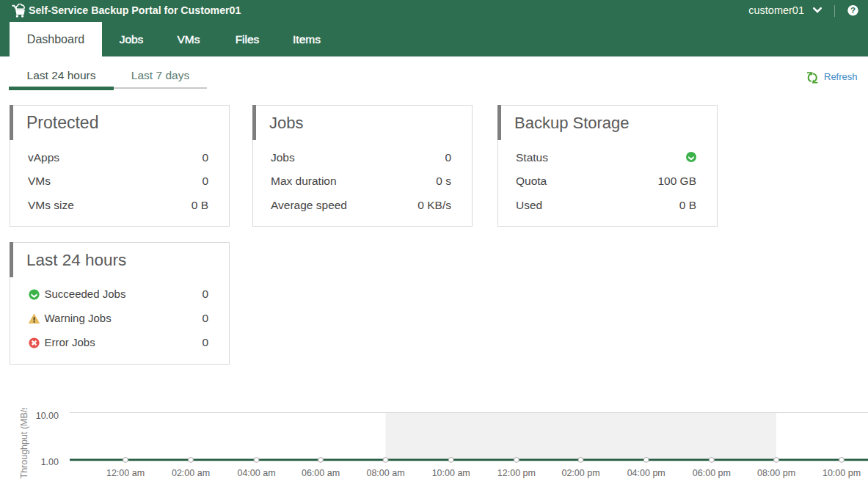 The image size is (868, 501). What do you see at coordinates (47, 416) in the screenshot?
I see `svg-text: 10.00` at bounding box center [47, 416].